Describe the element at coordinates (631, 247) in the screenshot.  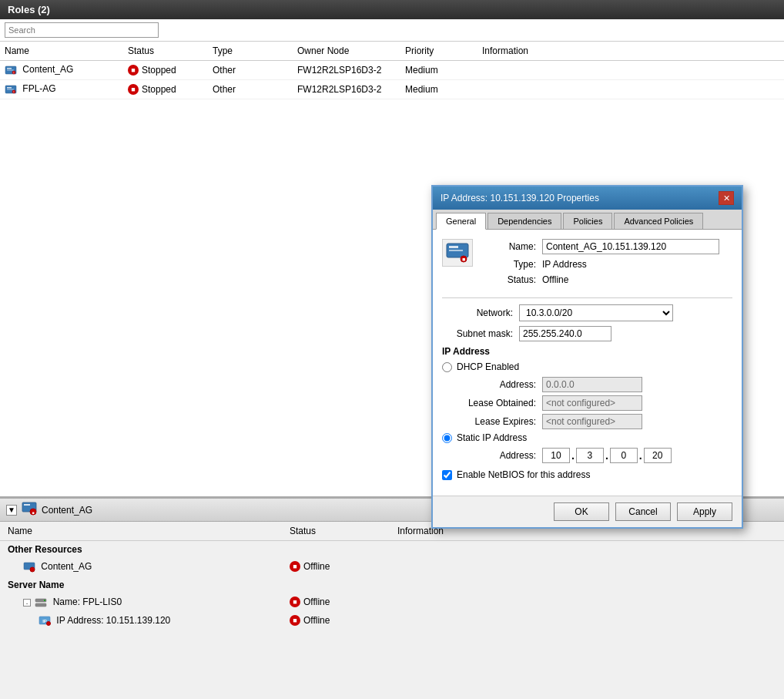
I see `name-input` at that location.